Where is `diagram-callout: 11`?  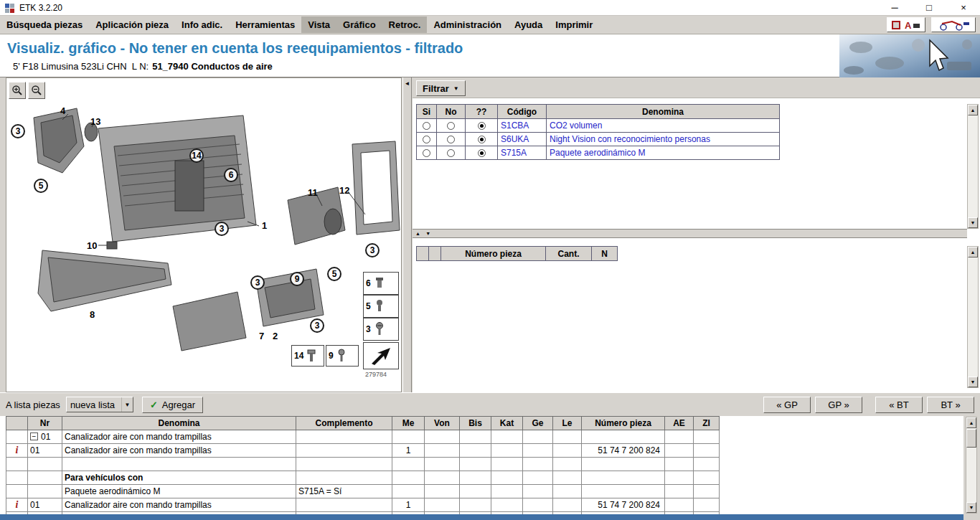 diagram-callout: 11 is located at coordinates (313, 192).